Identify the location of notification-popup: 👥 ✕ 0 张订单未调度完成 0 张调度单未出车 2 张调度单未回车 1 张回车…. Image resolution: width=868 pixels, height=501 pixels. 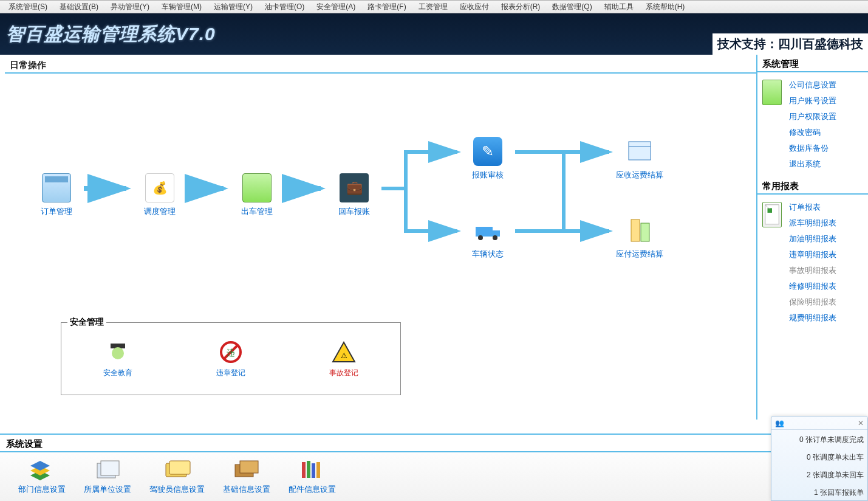
(819, 458).